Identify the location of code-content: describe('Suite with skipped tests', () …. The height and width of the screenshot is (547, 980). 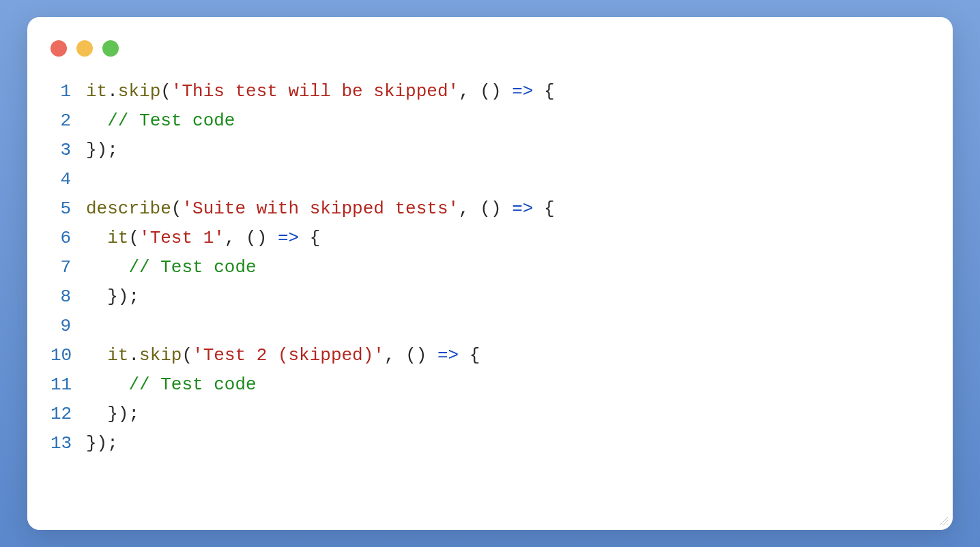
(508, 209).